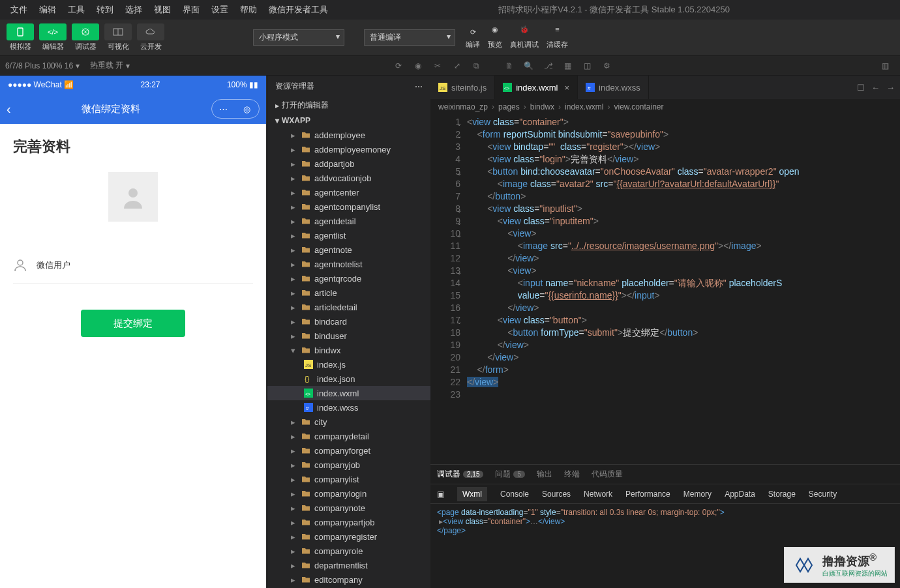  What do you see at coordinates (441, 494) in the screenshot?
I see `inspect-icon: ▣` at bounding box center [441, 494].